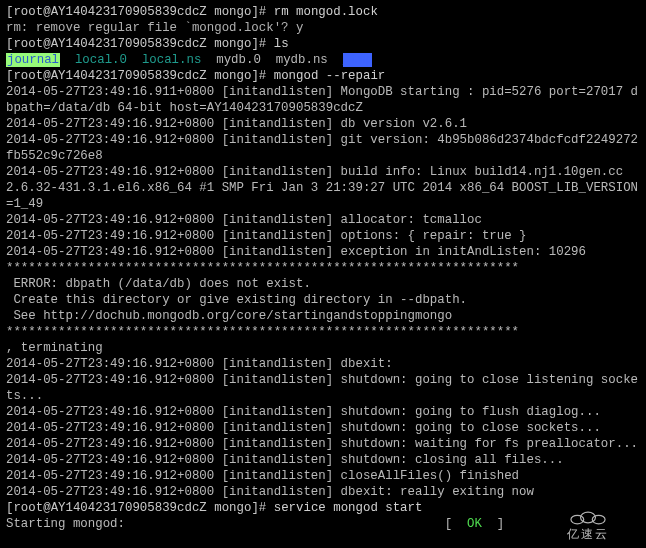 This screenshot has width=646, height=548. What do you see at coordinates (322, 100) in the screenshot?
I see `log-line: 2014-05-27T23:49:16.911+0800 [initandlis…` at bounding box center [322, 100].